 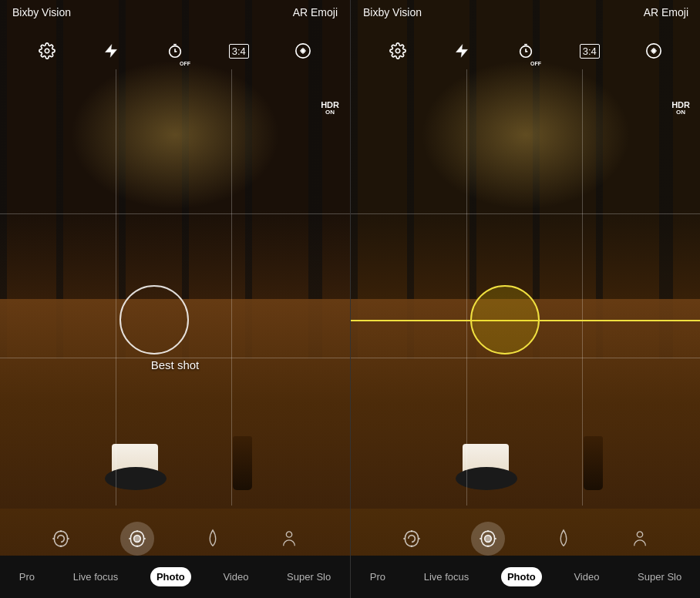 I want to click on vase, so click(x=242, y=463).